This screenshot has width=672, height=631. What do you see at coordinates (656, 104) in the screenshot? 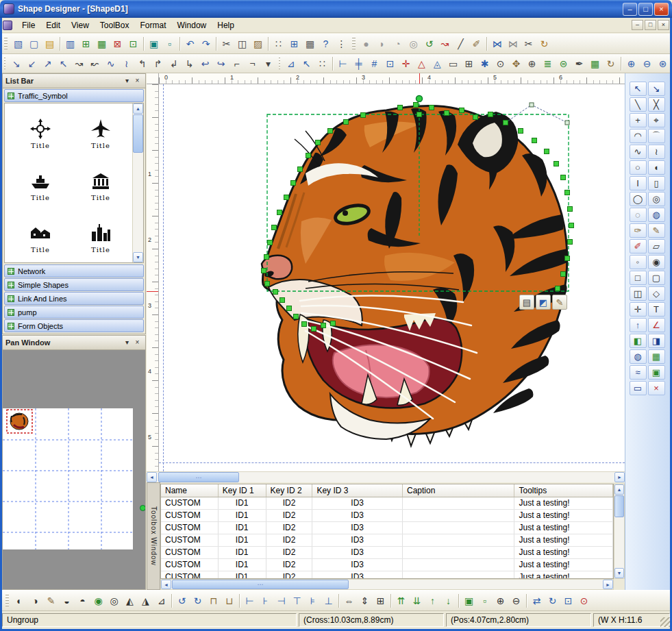
I see `cross-line-icon: ╳` at bounding box center [656, 104].